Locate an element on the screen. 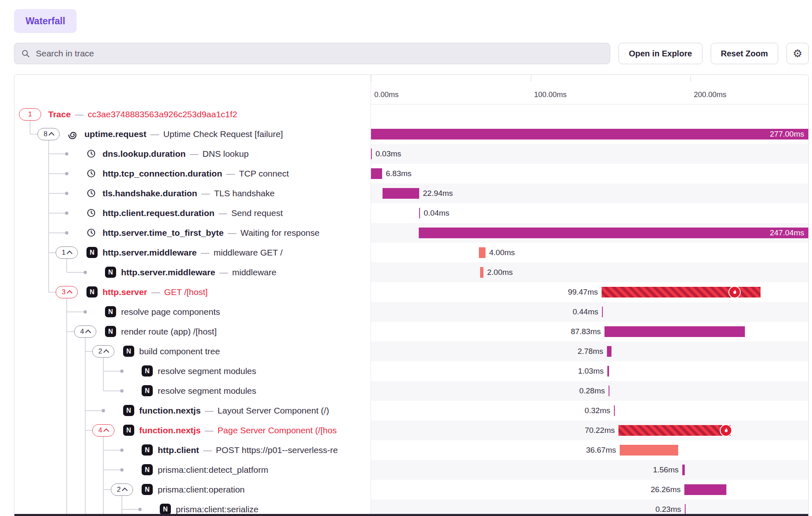 The image size is (812, 516). trace-row: Nresolve segment modules0.28ms is located at coordinates (411, 391).